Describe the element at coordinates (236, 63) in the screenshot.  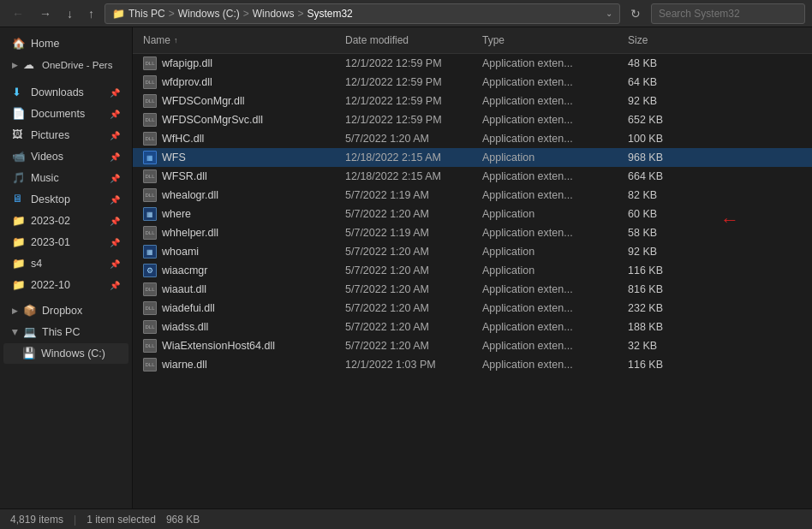
I see `file-name-cell: DLL wfapigp.dll` at that location.